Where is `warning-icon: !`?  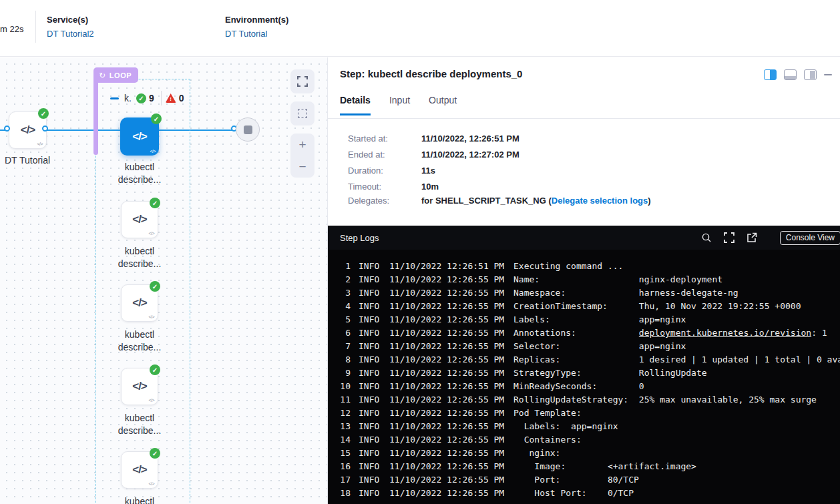
warning-icon: ! is located at coordinates (171, 98).